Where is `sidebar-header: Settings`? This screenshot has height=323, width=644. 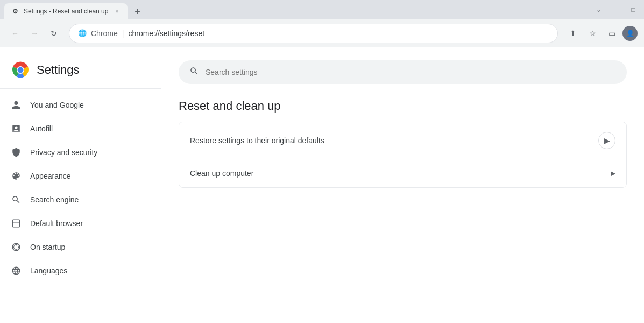 sidebar-header: Settings is located at coordinates (81, 68).